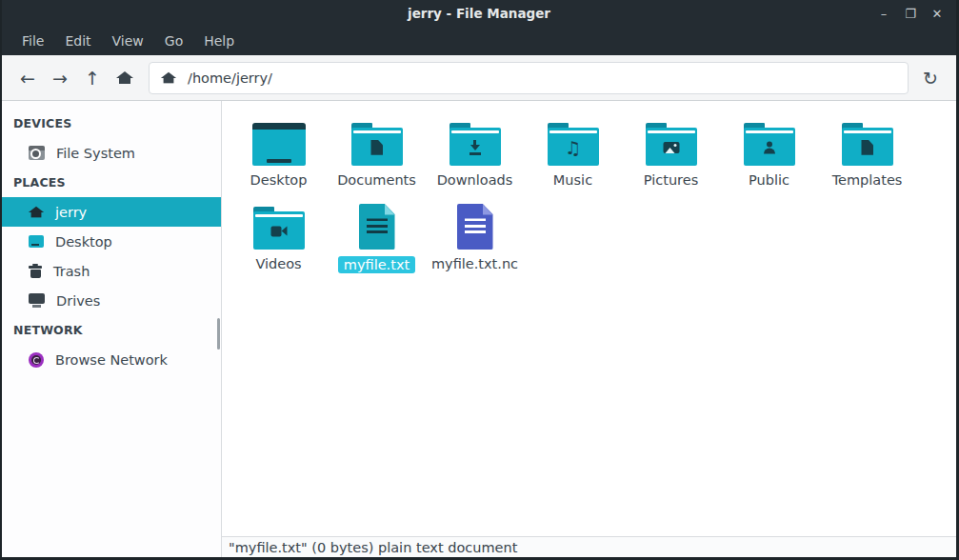  What do you see at coordinates (475, 180) in the screenshot?
I see `file-label: Downloads` at bounding box center [475, 180].